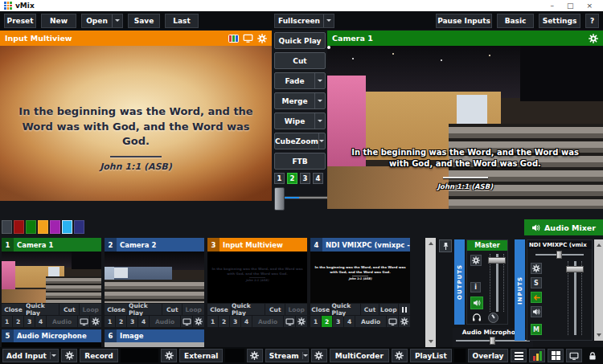 This screenshot has width=603, height=364. What do you see at coordinates (497, 283) in the screenshot?
I see `master-fader` at bounding box center [497, 283].